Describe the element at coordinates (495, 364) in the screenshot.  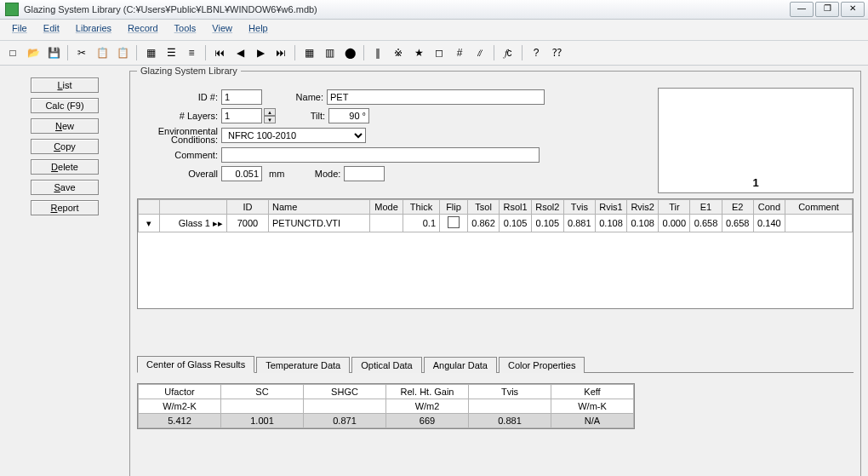
I see `results-tabs: Center of Glass Results Temperature Data…` at that location.